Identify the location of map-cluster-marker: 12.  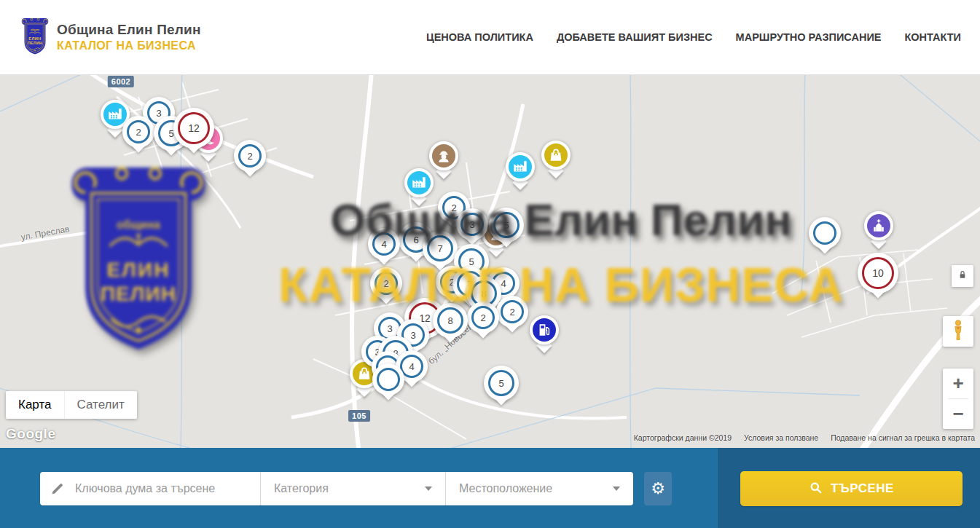
(194, 128).